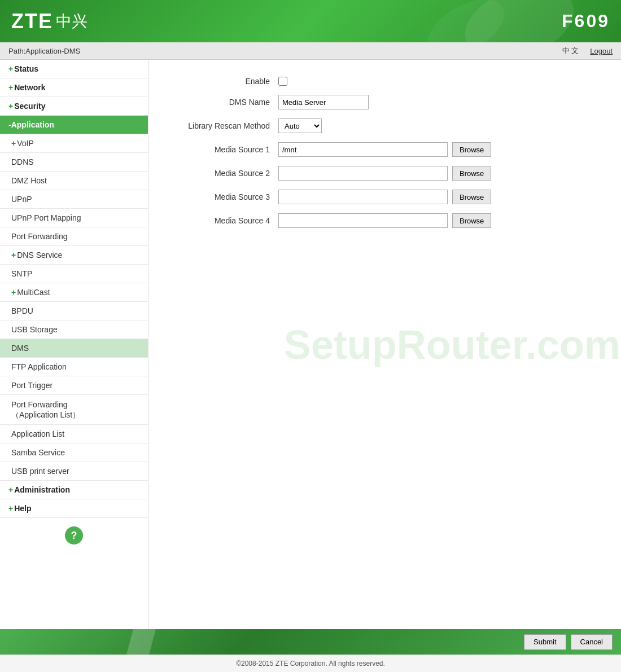 This screenshot has width=621, height=672. Describe the element at coordinates (74, 386) in the screenshot. I see `sidebar-item-port-trigger: Port Trigger` at that location.